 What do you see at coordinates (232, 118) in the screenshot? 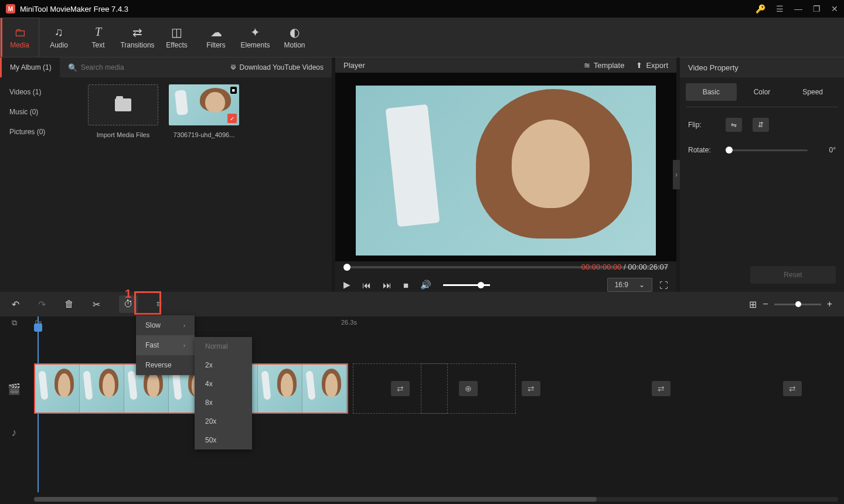
I see `check-icon: ✓` at bounding box center [232, 118].